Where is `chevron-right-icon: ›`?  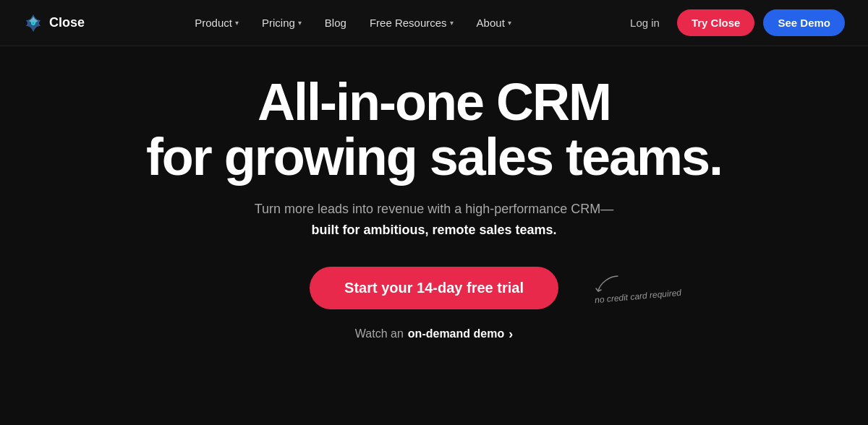
chevron-right-icon: › is located at coordinates (511, 334).